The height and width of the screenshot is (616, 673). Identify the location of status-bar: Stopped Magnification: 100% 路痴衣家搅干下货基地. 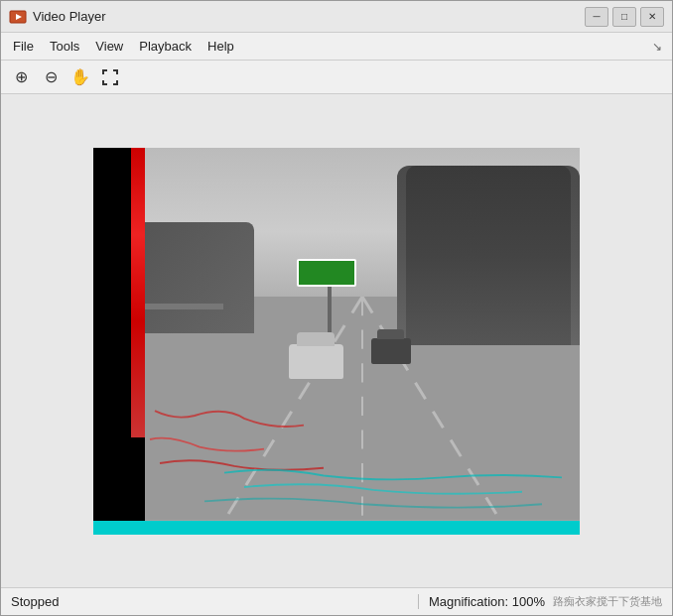
(336, 601).